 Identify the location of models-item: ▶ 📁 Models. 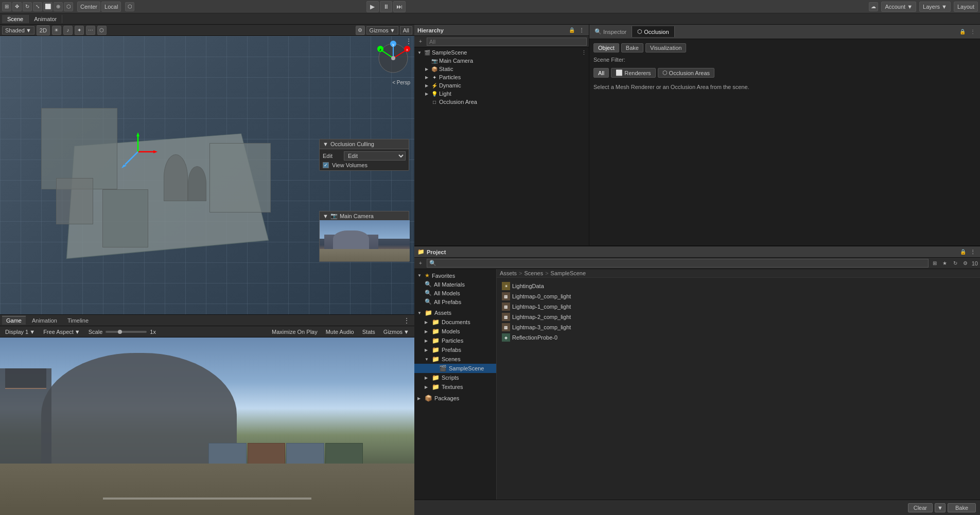
(455, 331).